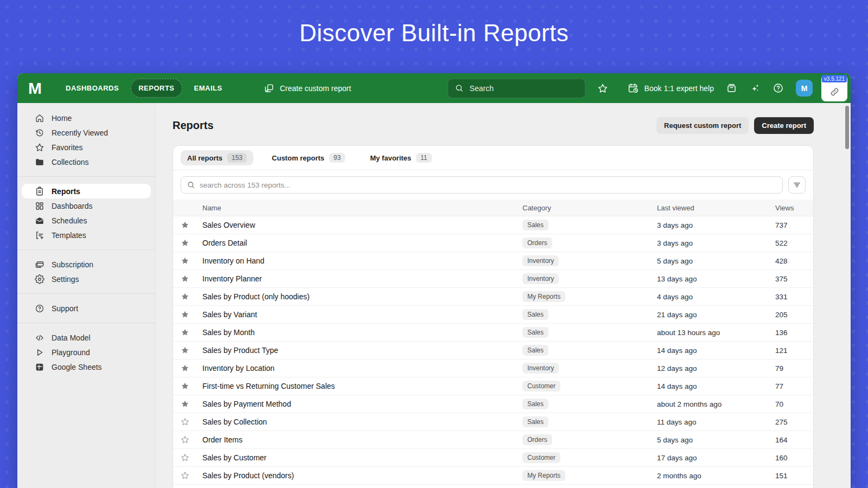 The width and height of the screenshot is (868, 488). I want to click on column-category: Category, so click(584, 208).